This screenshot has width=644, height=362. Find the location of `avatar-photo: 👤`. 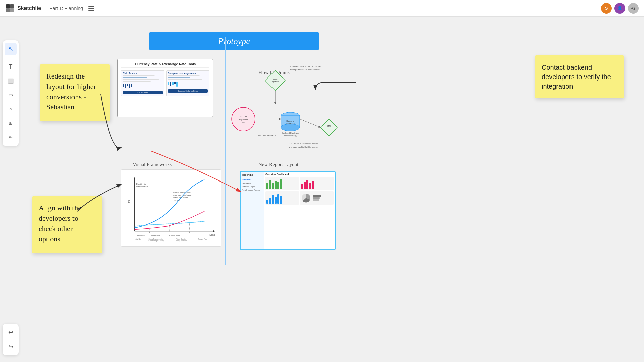

avatar-photo: 👤 is located at coordinates (620, 8).